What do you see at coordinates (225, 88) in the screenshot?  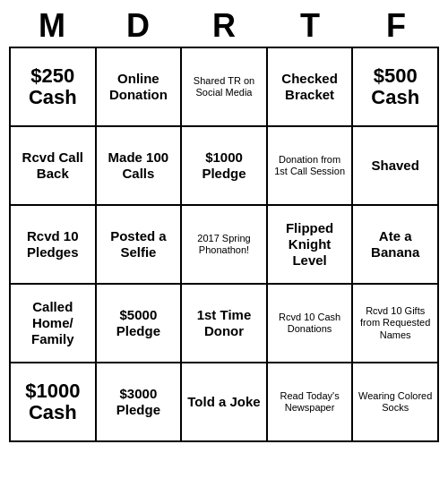 I see `bingo-cell: Shared TR on Social Media` at bounding box center [225, 88].